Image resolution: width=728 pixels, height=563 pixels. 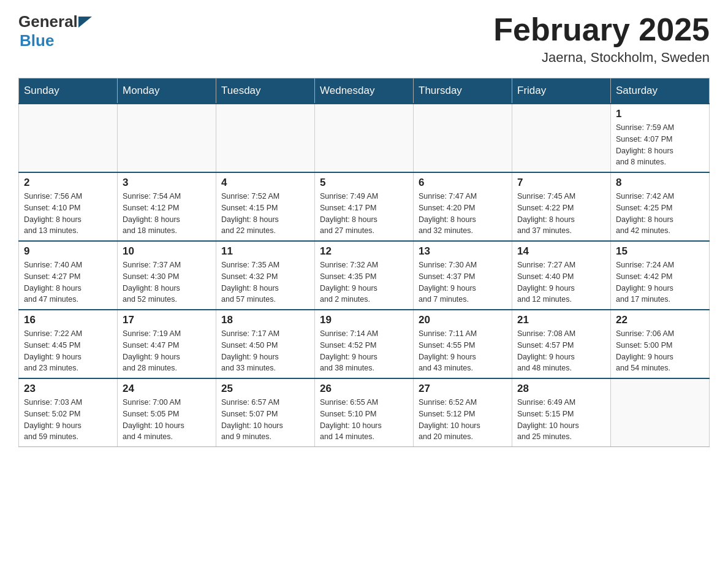 What do you see at coordinates (68, 419) in the screenshot?
I see `day-info: Sunrise: 7:03 AMSunset: 5:02 PMDaylight:…` at bounding box center [68, 419].